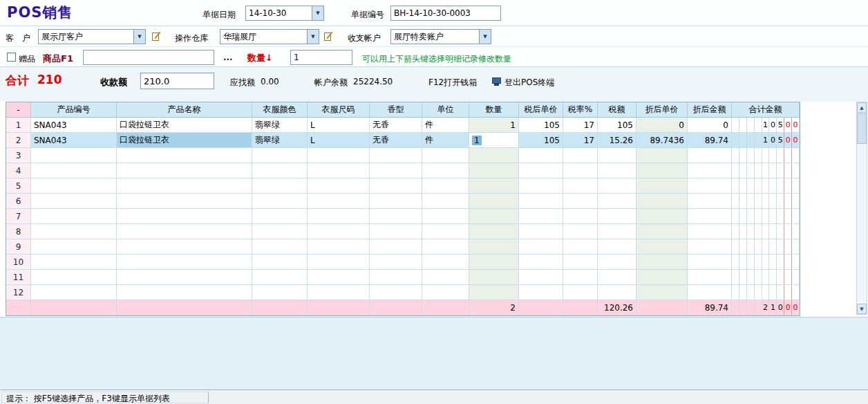 The width and height of the screenshot is (868, 404). I want to click on cell-tax_rate: 17, so click(581, 125).